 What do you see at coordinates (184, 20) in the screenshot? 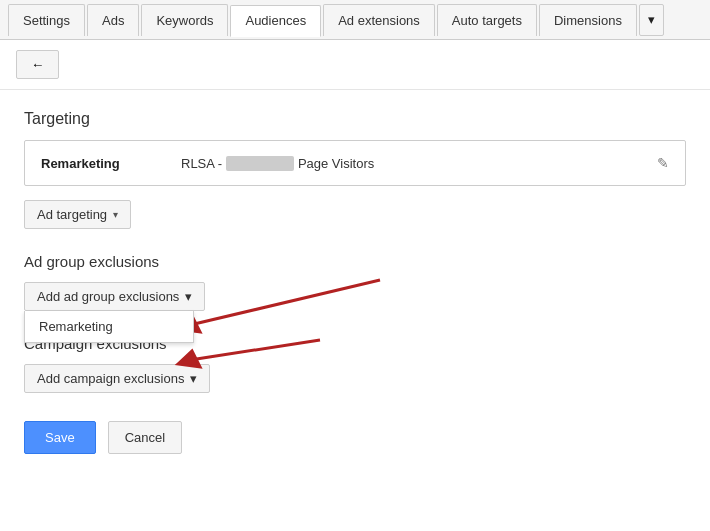
I see `tab-keywords: Keywords` at bounding box center [184, 20].